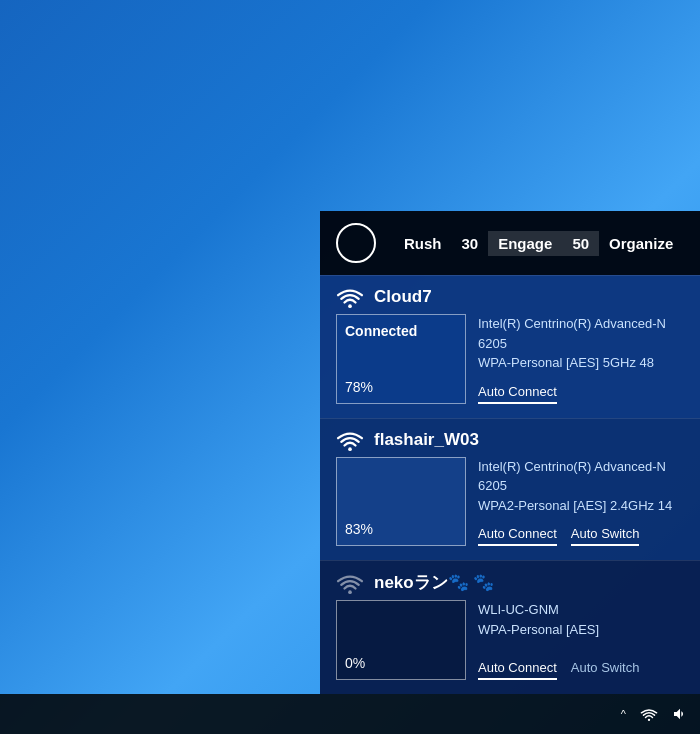  I want to click on detail-line1-cloud7: Intel(R) Centrino(R) Advanced-N 6205, so click(581, 334).